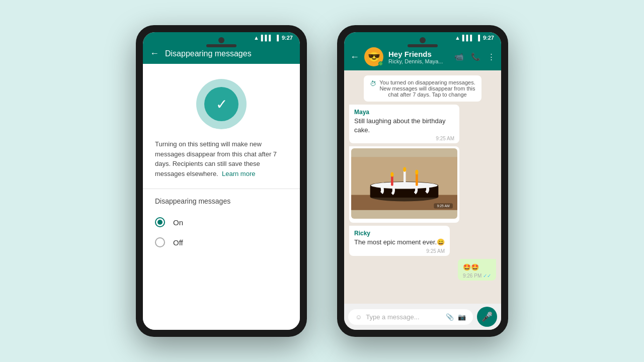 This screenshot has width=644, height=362. What do you see at coordinates (221, 222) in the screenshot?
I see `radio-on-option: On` at bounding box center [221, 222].